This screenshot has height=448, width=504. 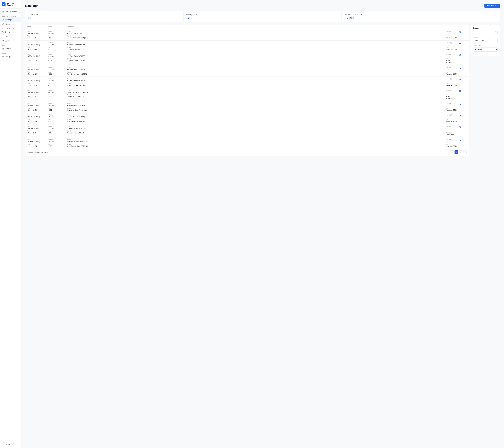 I want to click on add-booking-button: Add Booking, so click(x=492, y=6).